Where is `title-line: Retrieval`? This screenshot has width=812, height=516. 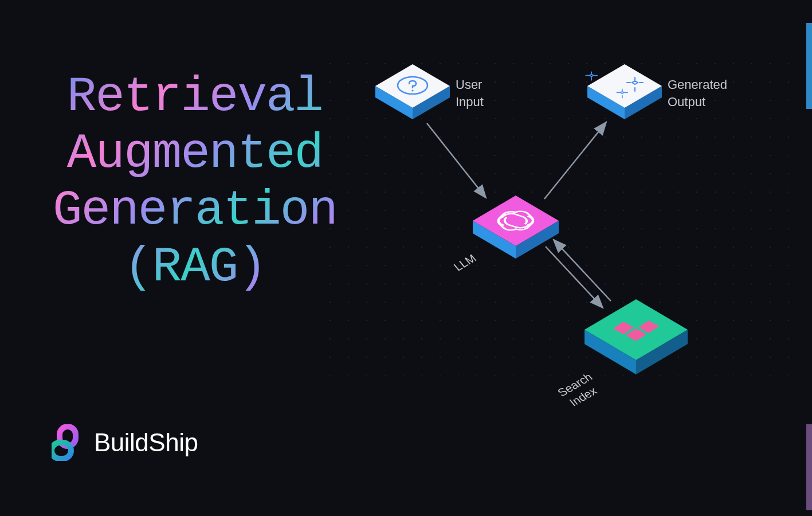
title-line: Retrieval is located at coordinates (195, 97).